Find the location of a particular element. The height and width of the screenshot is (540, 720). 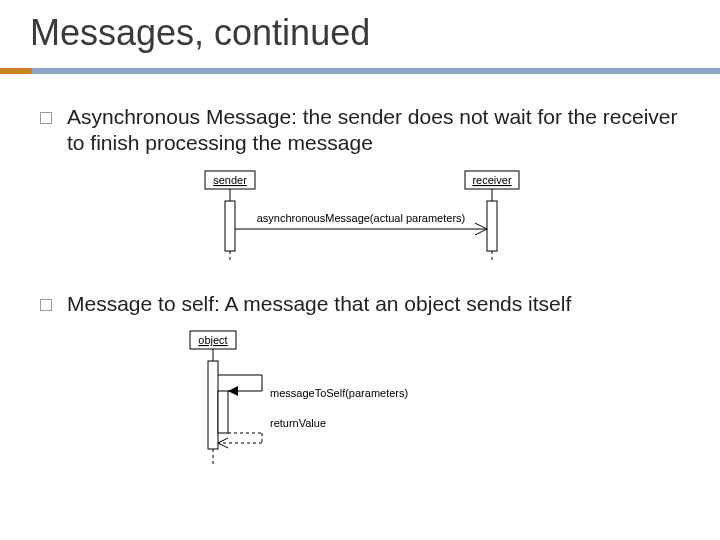

return-label-self: returnValue is located at coordinates (298, 423).